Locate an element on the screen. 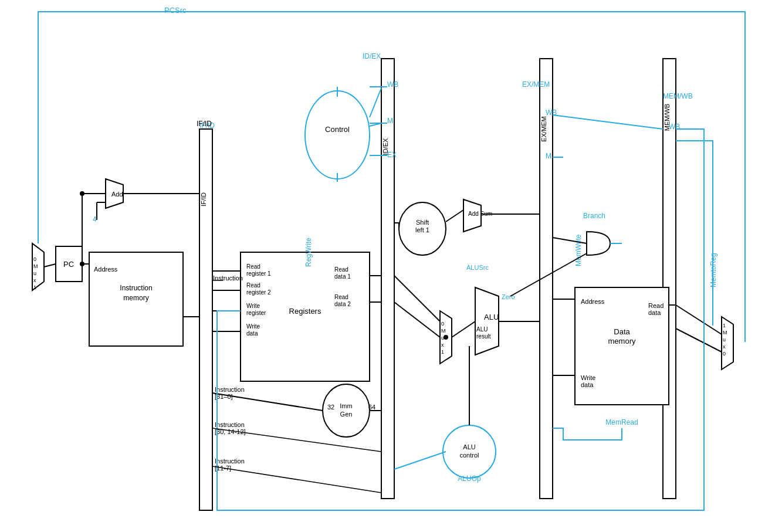 This screenshot has width=765, height=532. read-reg2-label2: register 2 is located at coordinates (259, 292).